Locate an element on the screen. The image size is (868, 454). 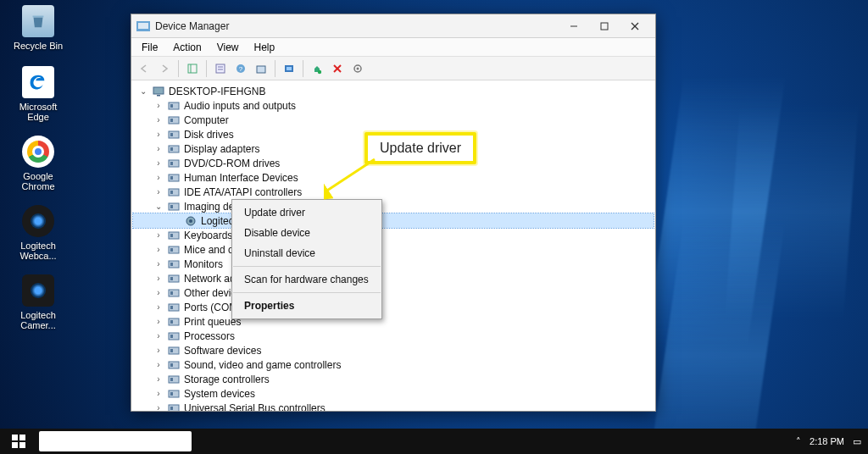
menu-properties: Properties is located at coordinates (307, 306).